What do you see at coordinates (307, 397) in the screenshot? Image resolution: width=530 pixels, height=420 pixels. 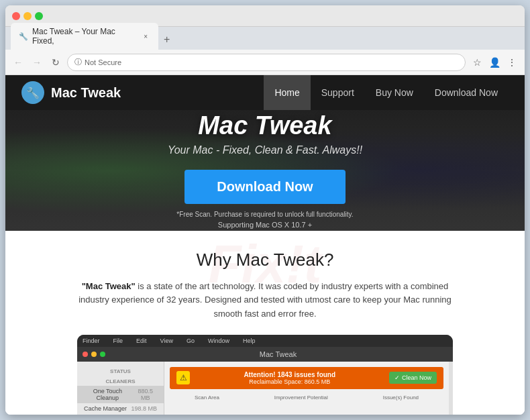 I see `mac-info-bar: Scan Area Improvement Potential Issue(s)…` at bounding box center [307, 397].